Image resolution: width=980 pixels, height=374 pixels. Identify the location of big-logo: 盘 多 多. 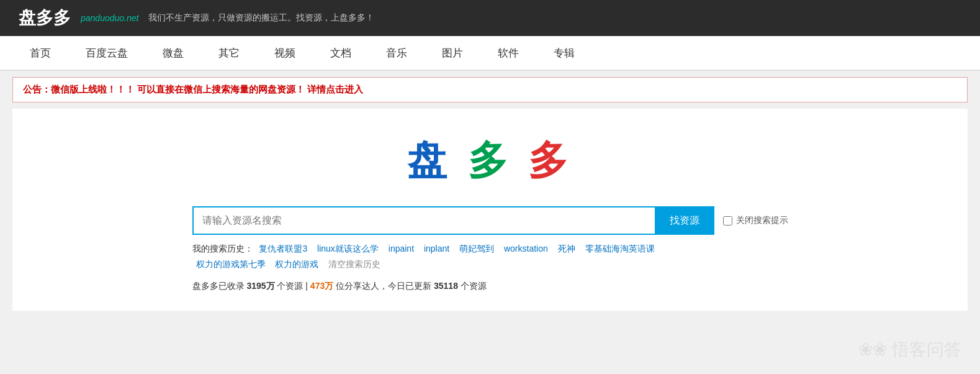
(490, 160).